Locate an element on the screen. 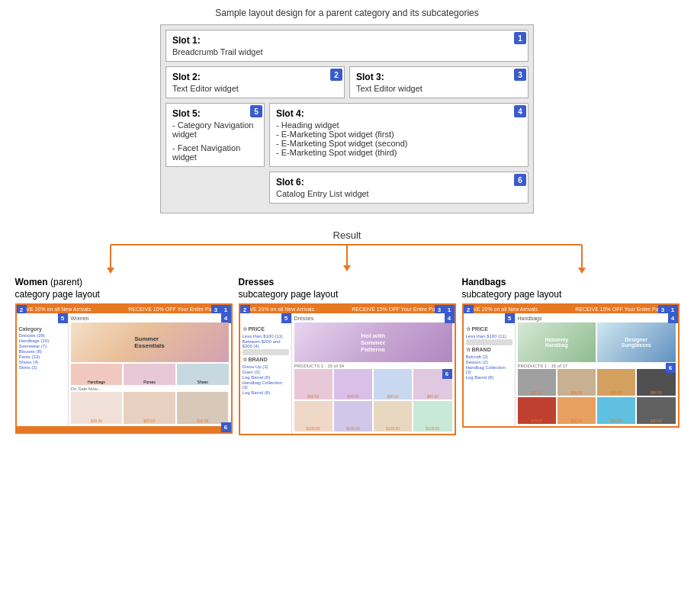  dresses-preview: SAVE 20% on all New Arrivals RECEIVE 15%… is located at coordinates (348, 369).